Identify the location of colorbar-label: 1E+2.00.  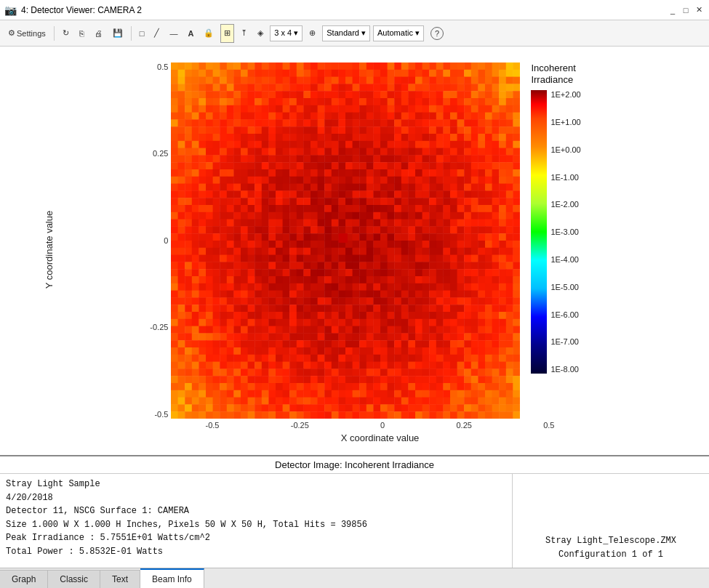
(566, 94).